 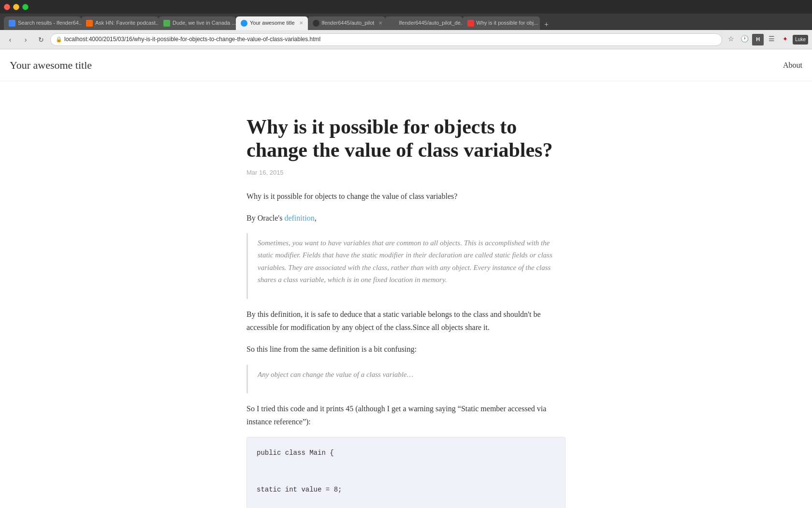 I want to click on blockquote-any-object: Any object can change the value of a cla…, so click(x=406, y=379).